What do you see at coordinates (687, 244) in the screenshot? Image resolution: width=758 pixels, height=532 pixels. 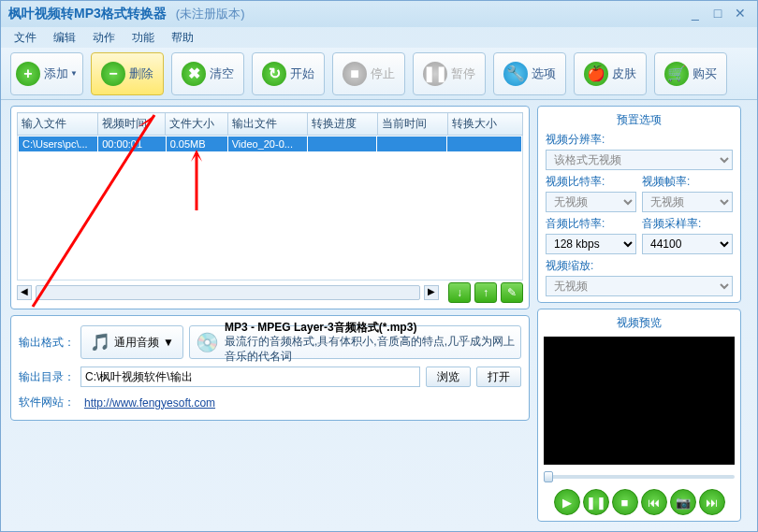 I see `audio-sample-select: 44100` at bounding box center [687, 244].